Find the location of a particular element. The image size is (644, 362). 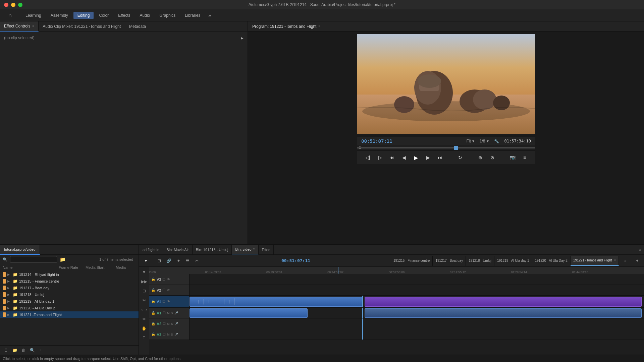

track-m3: M is located at coordinates (168, 335).